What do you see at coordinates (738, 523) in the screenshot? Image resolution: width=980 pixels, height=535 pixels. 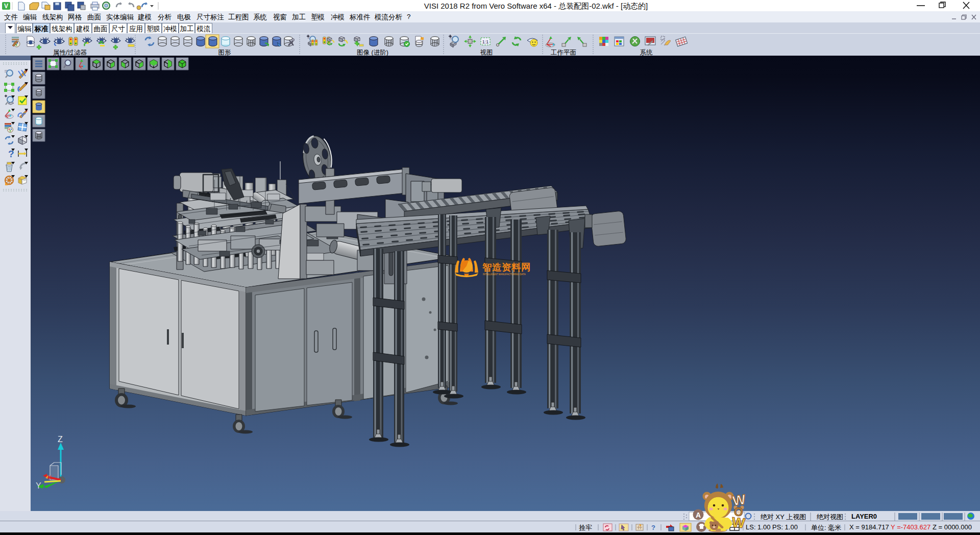 I see `svg-text: W` at bounding box center [738, 523].